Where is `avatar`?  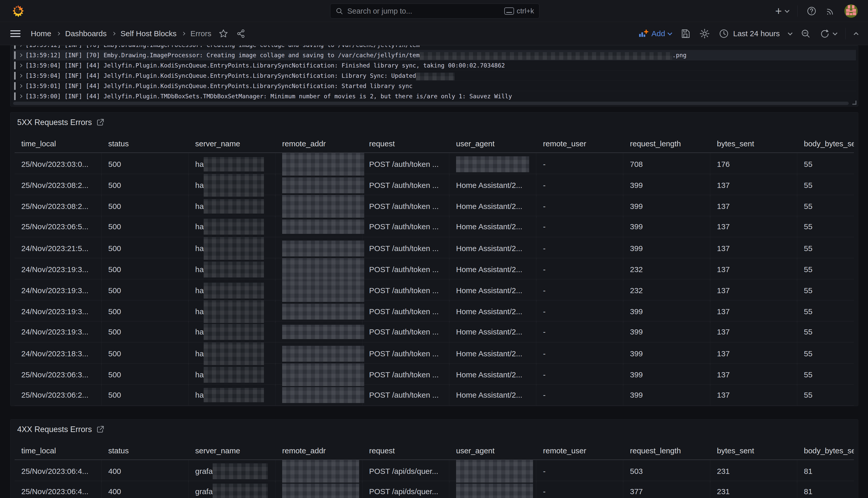 avatar is located at coordinates (851, 11).